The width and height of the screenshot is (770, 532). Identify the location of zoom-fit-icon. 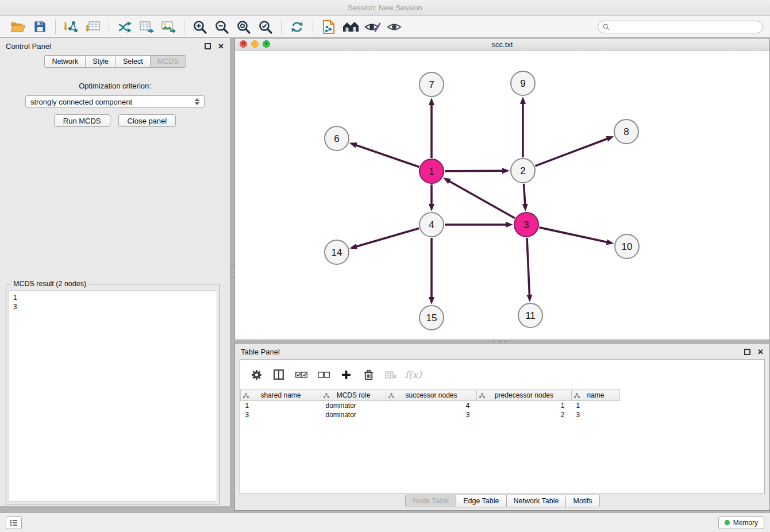
(244, 27).